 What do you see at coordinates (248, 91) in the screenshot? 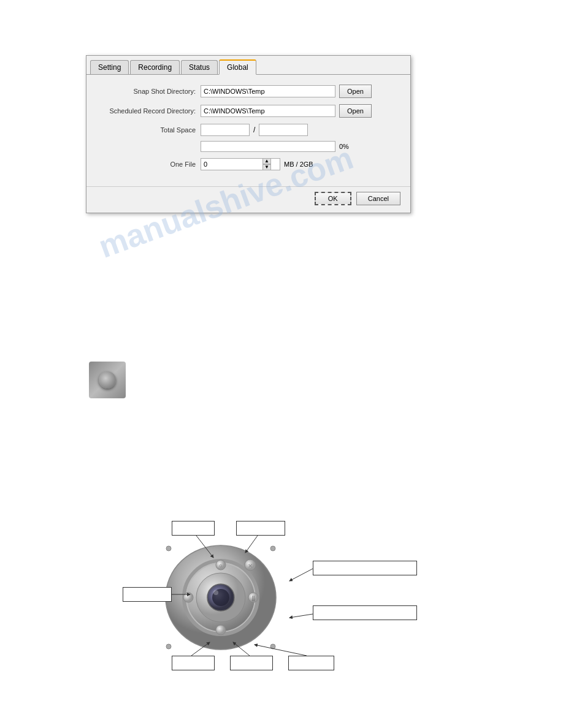
I see `snap-shot-row: Snap Shot Directory: Open` at bounding box center [248, 91].